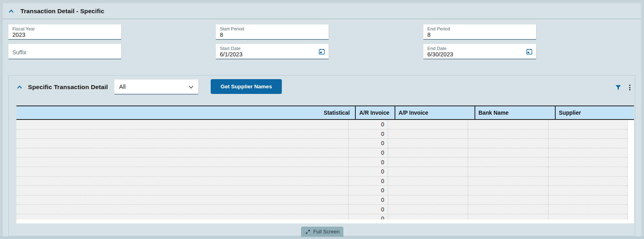 The width and height of the screenshot is (644, 239). I want to click on end-period-value: 8, so click(480, 35).